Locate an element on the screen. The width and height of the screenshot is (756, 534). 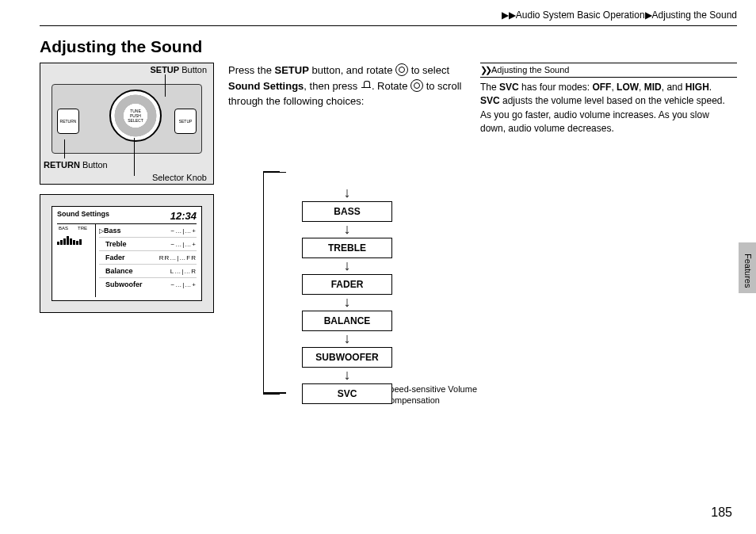
return-callout: RETURN Button is located at coordinates (76, 165).